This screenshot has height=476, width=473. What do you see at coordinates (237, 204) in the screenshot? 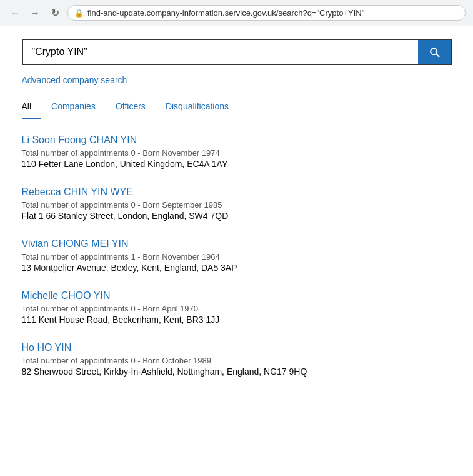
I see `result-item: Rebecca CHIN YIN WYE Total number of app…` at bounding box center [237, 204].